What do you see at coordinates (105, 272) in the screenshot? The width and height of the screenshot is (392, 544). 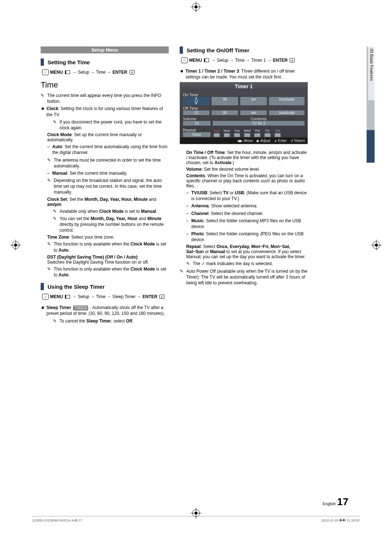 I see `note-dst-auto: ✎This function is only available when th…` at bounding box center [105, 272].